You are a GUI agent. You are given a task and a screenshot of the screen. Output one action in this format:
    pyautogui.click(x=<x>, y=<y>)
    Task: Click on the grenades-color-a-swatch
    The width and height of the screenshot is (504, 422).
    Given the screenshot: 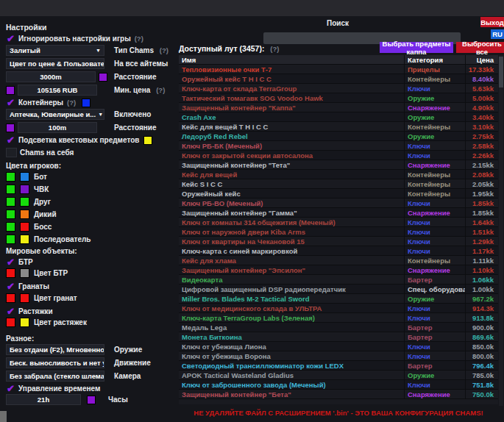 What is the action you would take?
    pyautogui.click(x=10, y=298)
    